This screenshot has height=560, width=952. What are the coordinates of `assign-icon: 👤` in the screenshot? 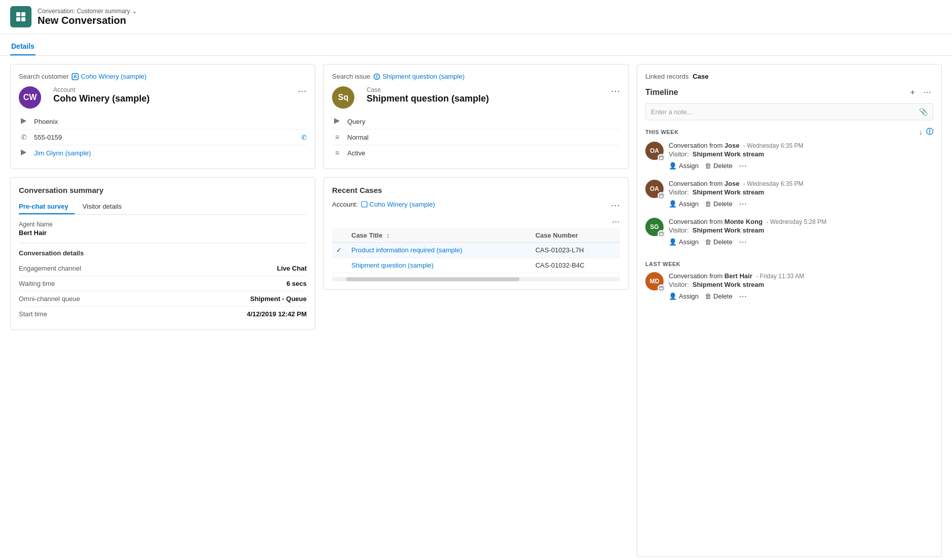 It's located at (673, 297).